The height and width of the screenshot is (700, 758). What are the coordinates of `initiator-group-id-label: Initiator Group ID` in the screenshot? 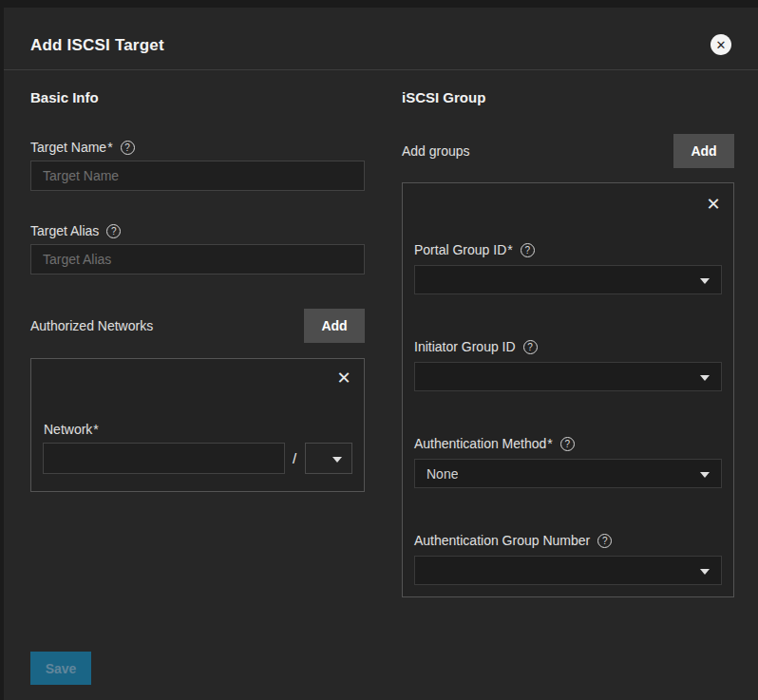 It's located at (465, 347).